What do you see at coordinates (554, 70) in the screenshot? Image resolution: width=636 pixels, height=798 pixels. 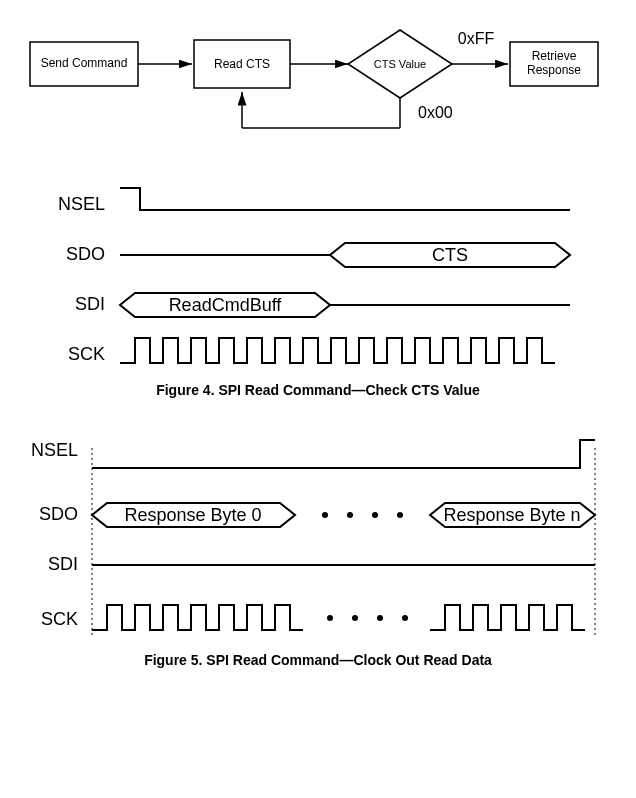 I see `retrieve-response-label-2: Response` at bounding box center [554, 70].